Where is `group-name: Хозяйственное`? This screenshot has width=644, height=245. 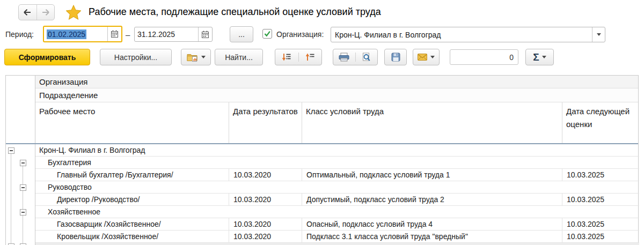
group-name: Хозяйственное is located at coordinates (337, 212).